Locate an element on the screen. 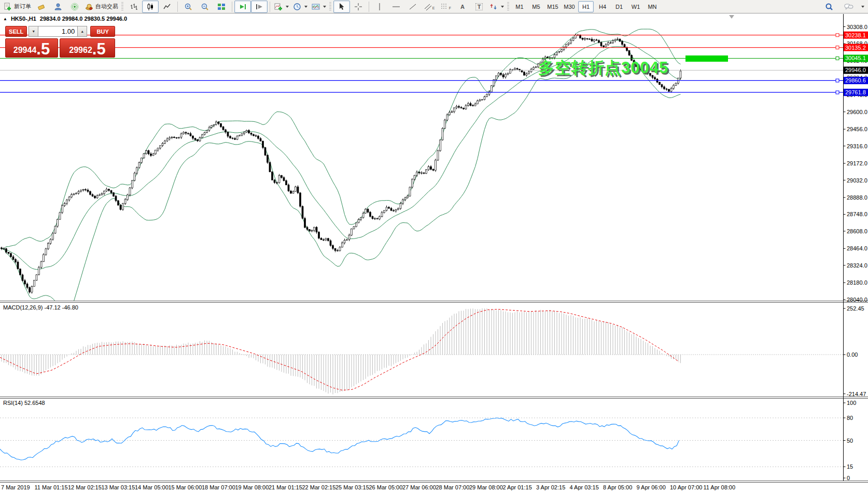 This screenshot has height=492, width=868. crosshair-button is located at coordinates (358, 7).